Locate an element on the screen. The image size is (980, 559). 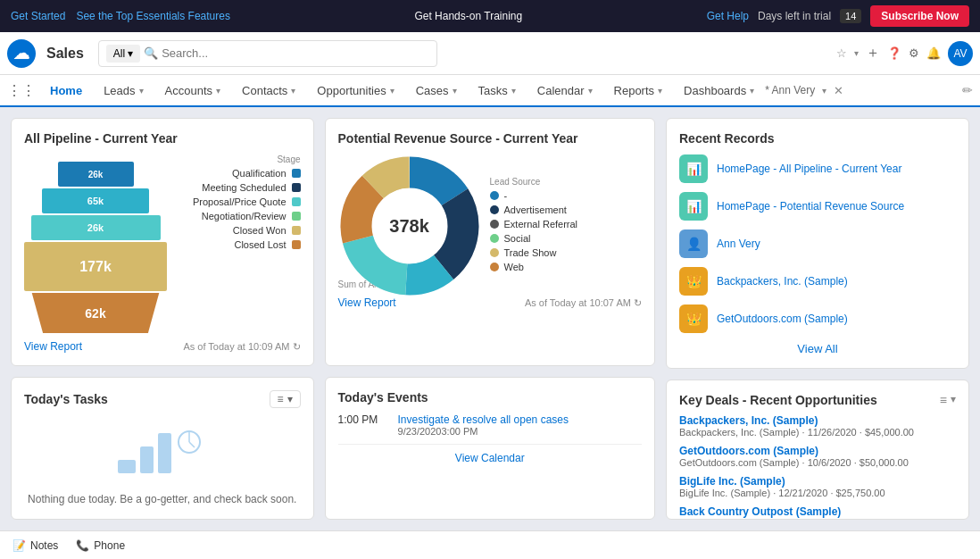
deal-row-0: Backpackers, Inc. (Sample) Backpackers, … is located at coordinates (818, 426).